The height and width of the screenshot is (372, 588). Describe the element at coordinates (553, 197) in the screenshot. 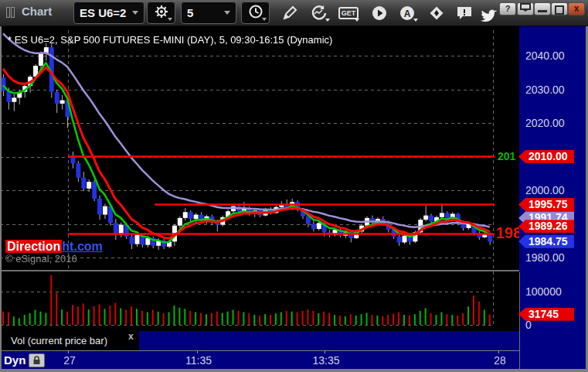

I see `price-axis: 2040.002030.002020.002000.001980.002010.…` at that location.